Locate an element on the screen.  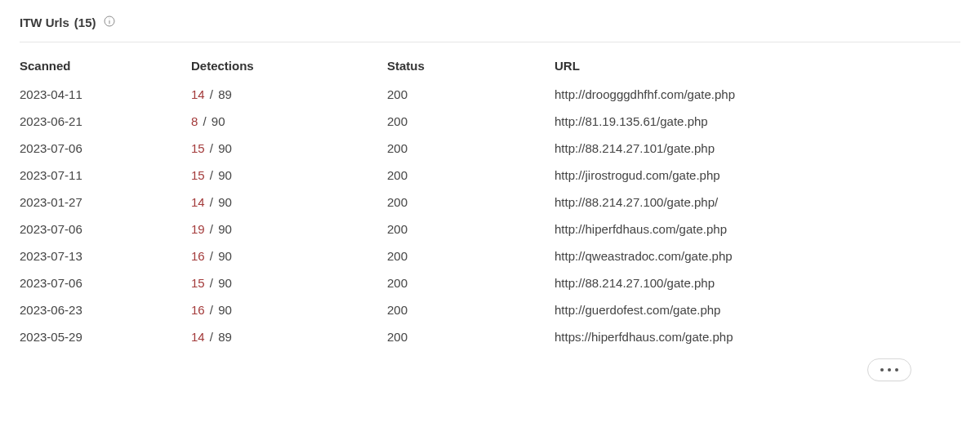
cell-detections: 8 / 90 is located at coordinates (289, 121).